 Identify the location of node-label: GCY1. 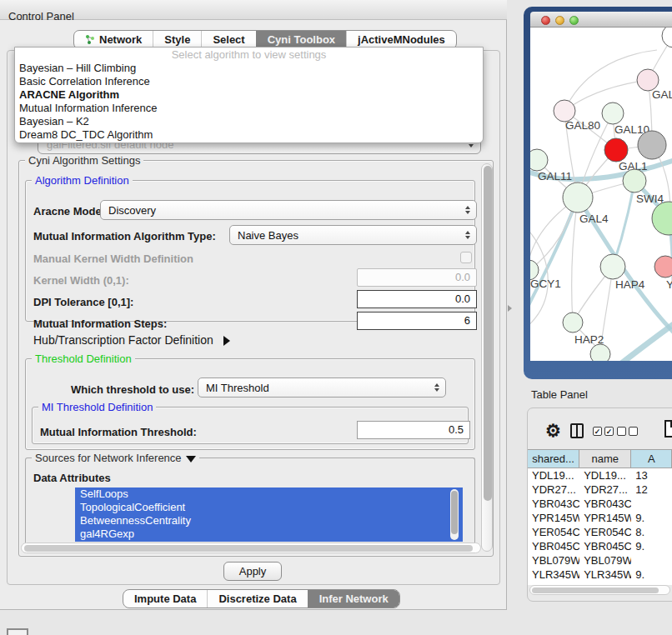
(545, 283).